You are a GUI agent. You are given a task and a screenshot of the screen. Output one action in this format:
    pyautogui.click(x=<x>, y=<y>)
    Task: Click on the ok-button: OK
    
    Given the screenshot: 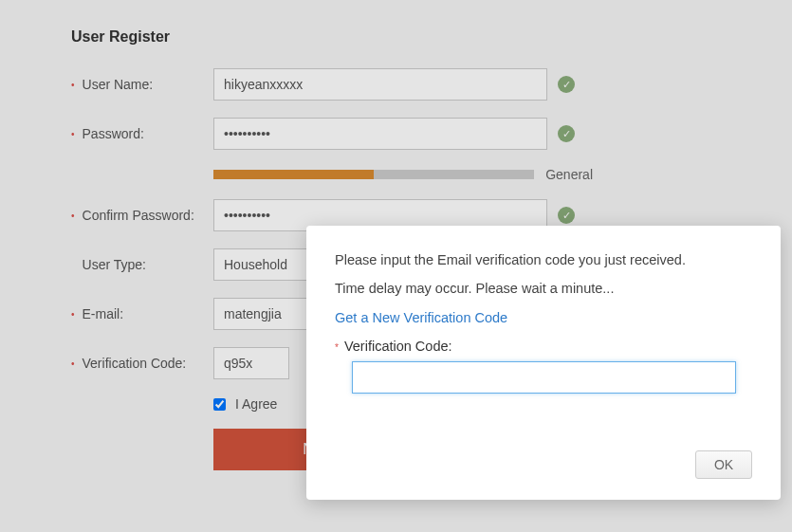 What is the action you would take?
    pyautogui.click(x=724, y=465)
    